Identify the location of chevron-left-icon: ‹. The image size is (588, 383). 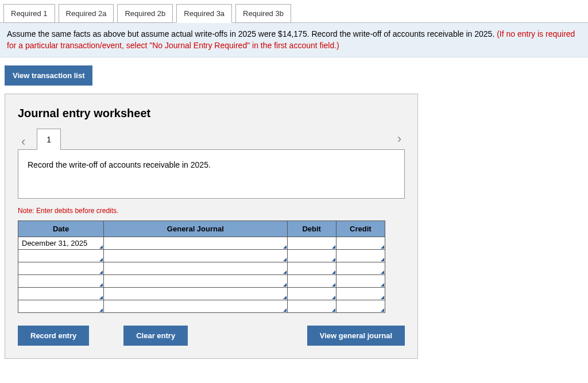
(23, 142).